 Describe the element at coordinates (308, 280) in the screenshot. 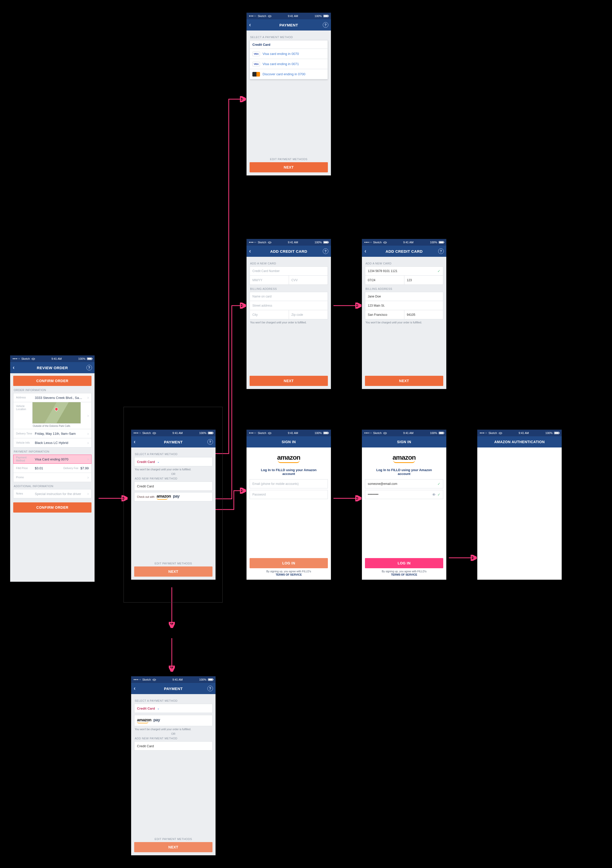

I see `cvv-input: CVV` at that location.